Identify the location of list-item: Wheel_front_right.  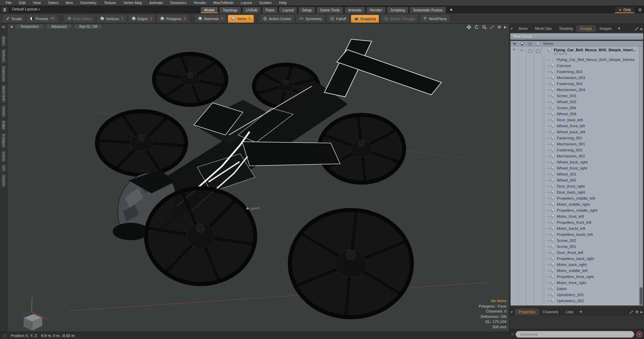
(575, 168).